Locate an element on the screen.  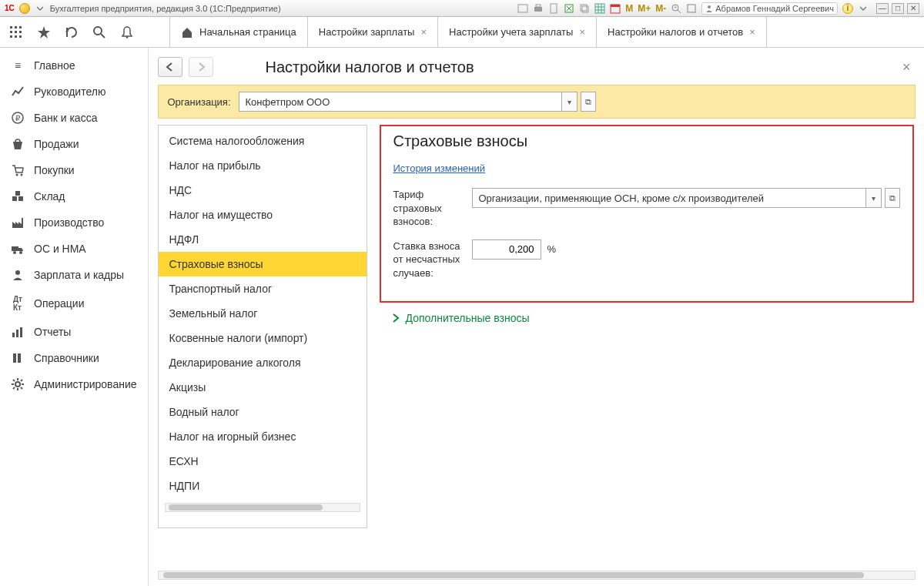
tool-m-icon: M is located at coordinates (629, 8).